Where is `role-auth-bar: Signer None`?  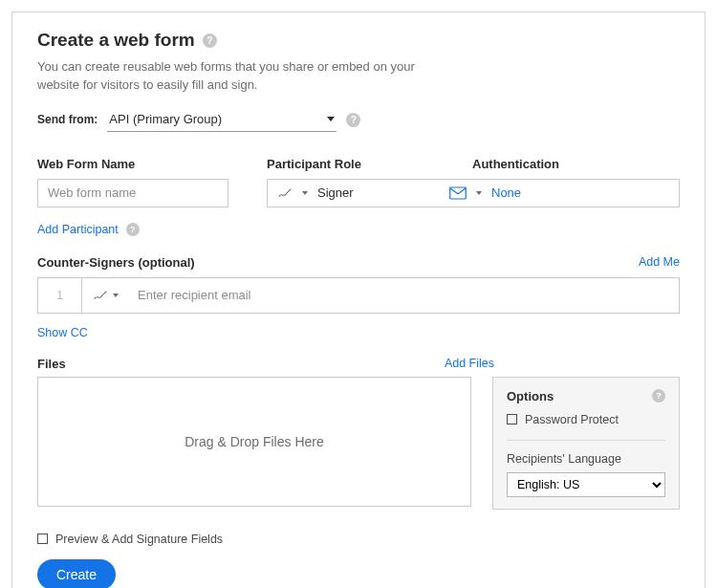 role-auth-bar: Signer None is located at coordinates (473, 193).